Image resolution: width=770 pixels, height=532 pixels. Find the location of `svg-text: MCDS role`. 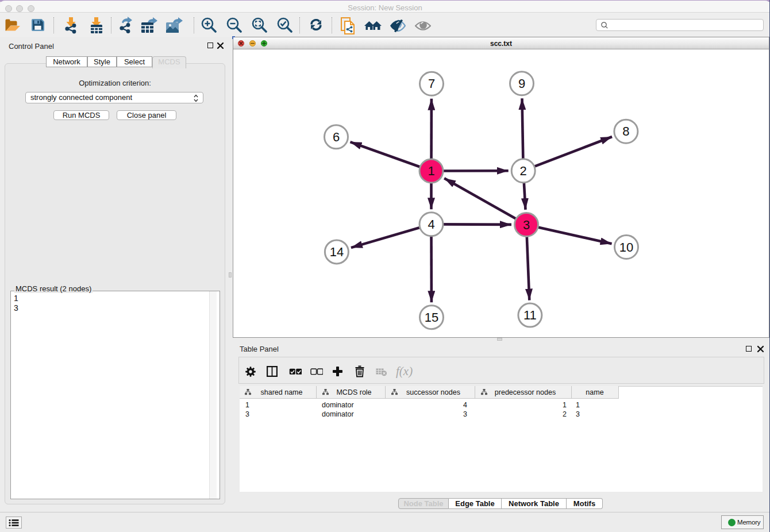

svg-text: MCDS role is located at coordinates (354, 392).